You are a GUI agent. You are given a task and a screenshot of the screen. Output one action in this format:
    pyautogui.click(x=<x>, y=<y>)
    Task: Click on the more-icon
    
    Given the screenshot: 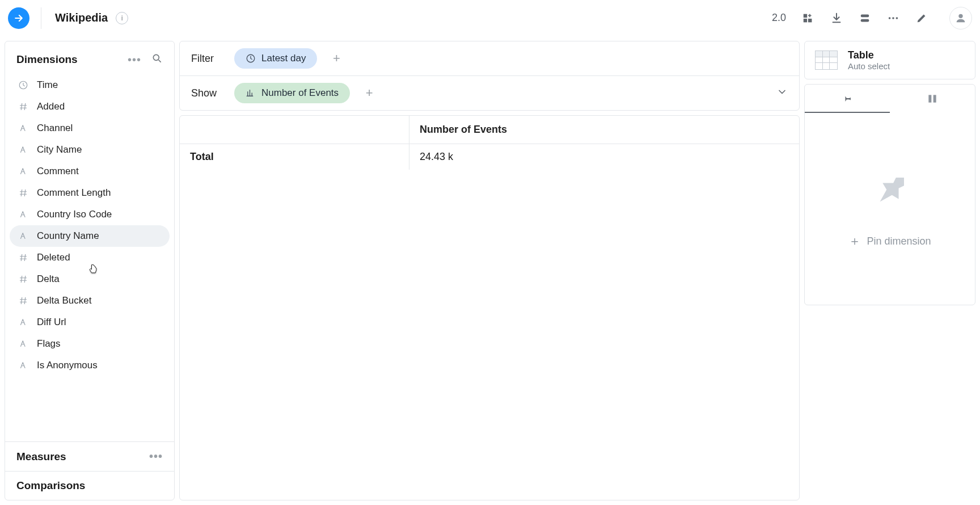 What is the action you would take?
    pyautogui.click(x=893, y=18)
    